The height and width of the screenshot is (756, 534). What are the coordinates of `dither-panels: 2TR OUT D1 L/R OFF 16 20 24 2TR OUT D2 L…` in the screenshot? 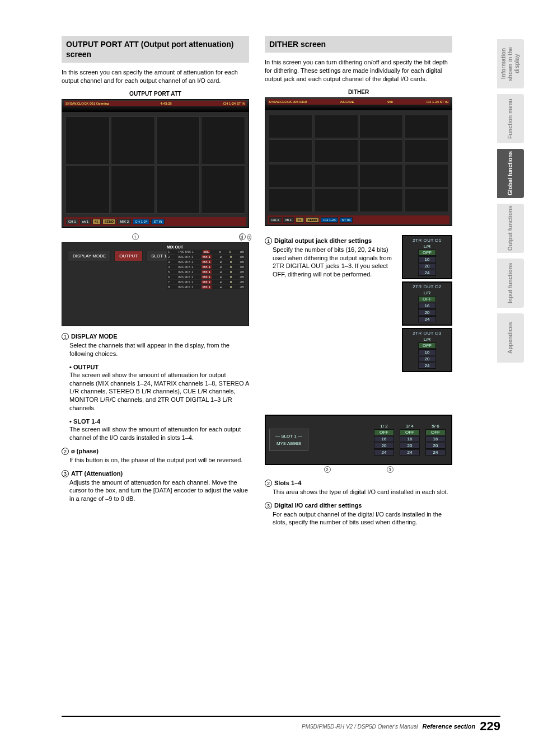 It's located at (427, 304).